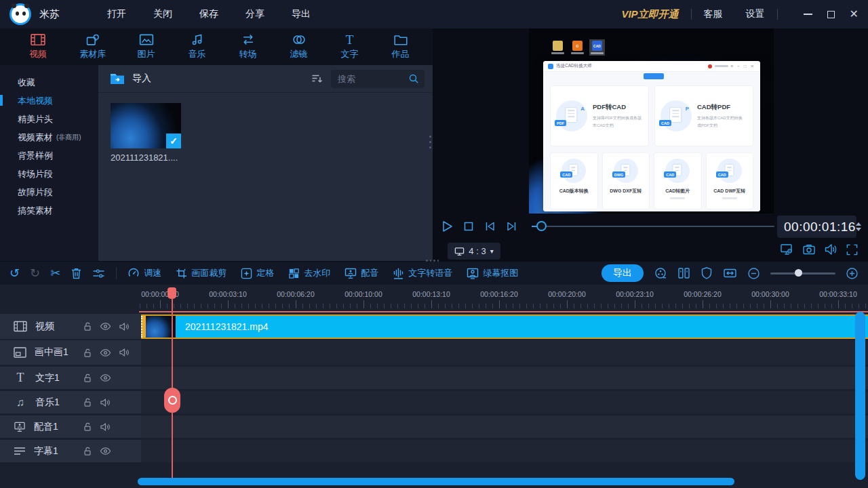  What do you see at coordinates (49, 210) in the screenshot?
I see `sidebar-item-funny-assets: 搞笑素材` at bounding box center [49, 210].